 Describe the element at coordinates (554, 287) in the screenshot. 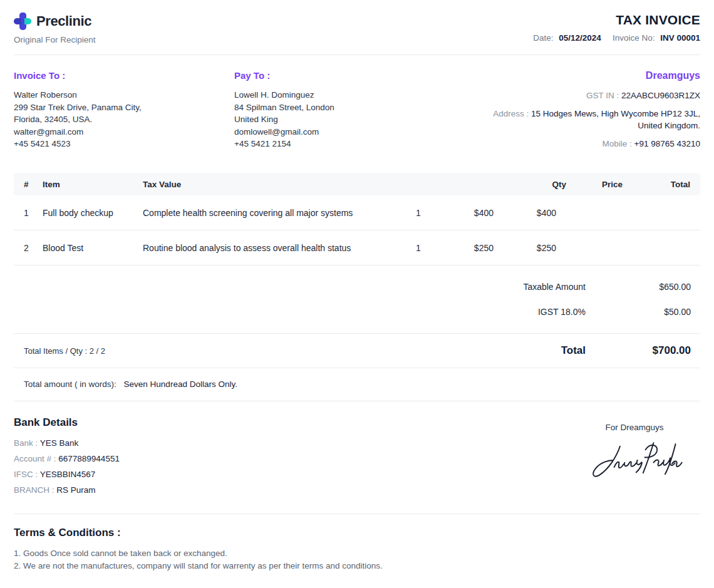

I see `taxable-amount-label: Taxable Amount` at that location.